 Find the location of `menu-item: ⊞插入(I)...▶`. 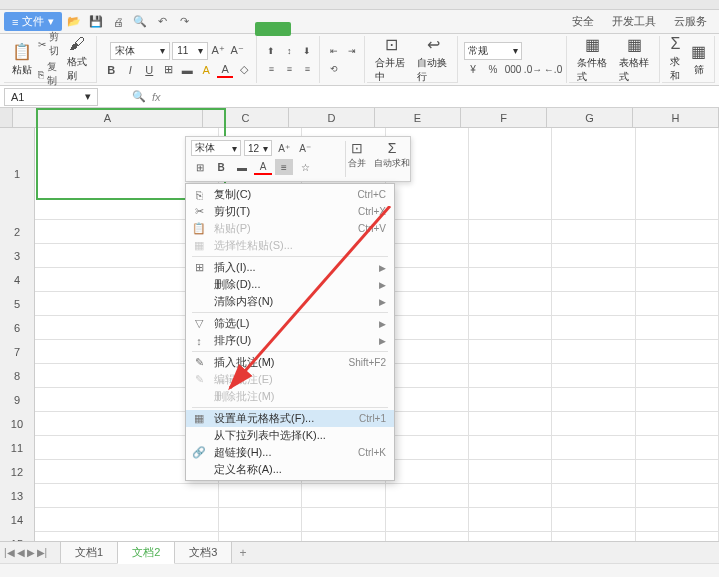

menu-item: ⊞插入(I)...▶ is located at coordinates (290, 268).